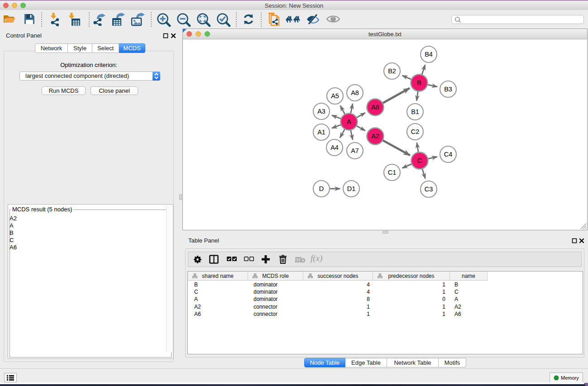  Describe the element at coordinates (321, 132) in the screenshot. I see `svg-text: A1` at that location.